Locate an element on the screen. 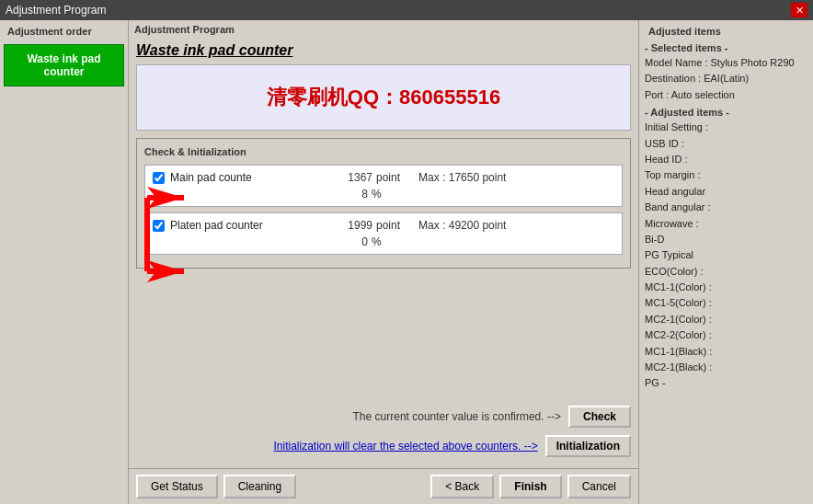 Image resolution: width=813 pixels, height=504 pixels. close-button: ✕ is located at coordinates (799, 10).